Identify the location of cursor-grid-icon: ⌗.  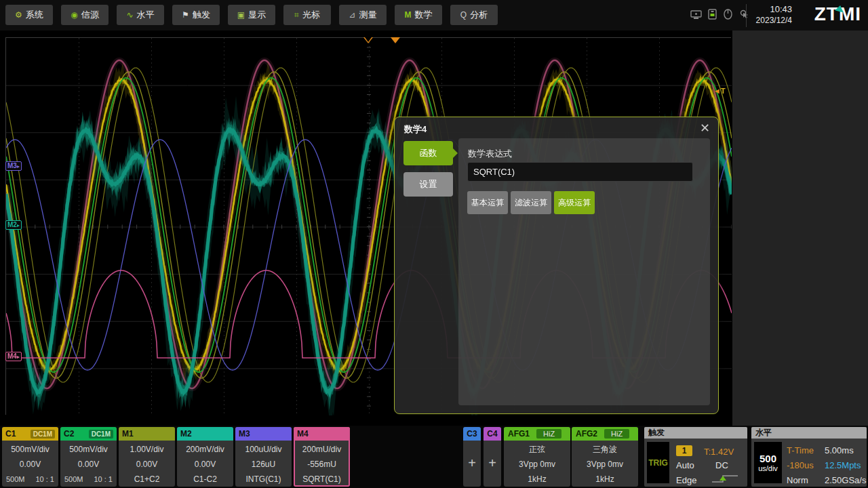
(297, 15).